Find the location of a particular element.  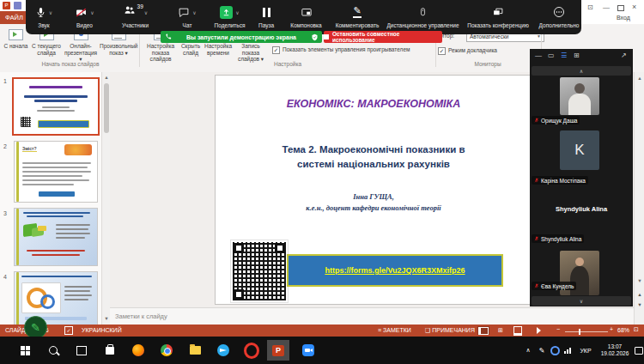

grid-view-icon: ⊞ is located at coordinates (577, 56).